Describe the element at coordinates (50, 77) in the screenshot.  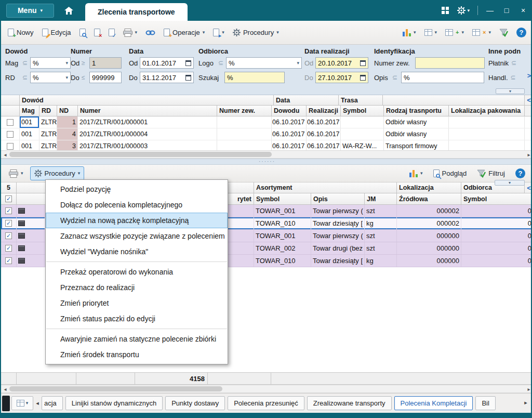
I see `rd-select: % ▾` at that location.